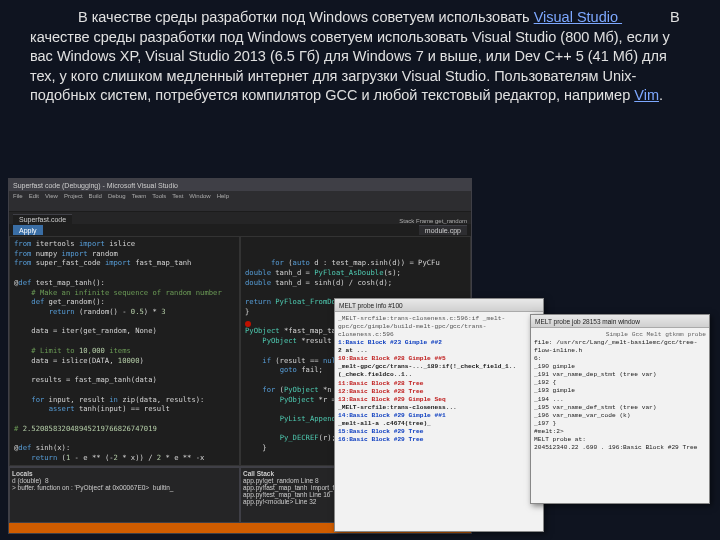 Image resolution: width=720 pixels, height=540 pixels. Describe the element at coordinates (439, 371) in the screenshot. I see `melt1-row: _melt-gpc/gcc/trans-..._189:if(!_check_f…` at that location.